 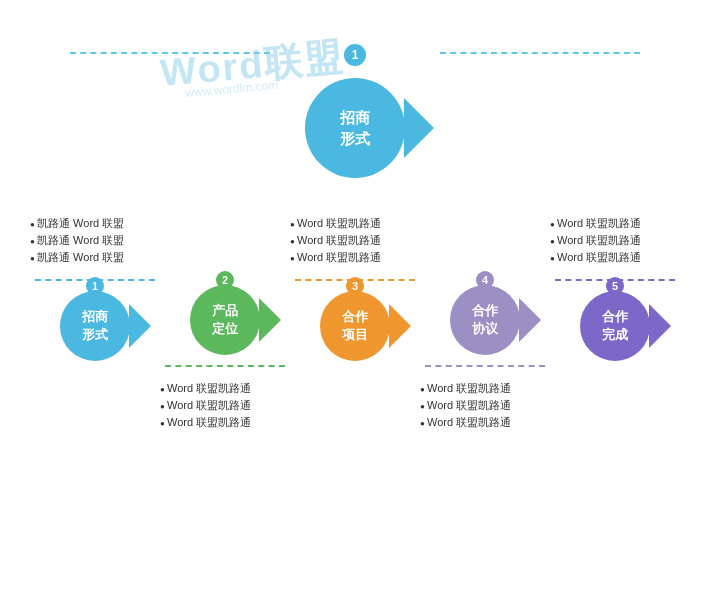 I want to click on col-2: 2 产品 定位 Word 联盟凯路通 Word 联盟凯路通 Word 联盟凯路通, so click(x=225, y=323).